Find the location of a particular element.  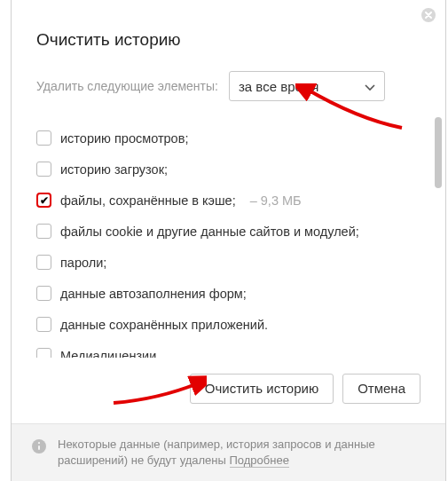

option-browsing-history: историю просмотров; is located at coordinates (229, 138).